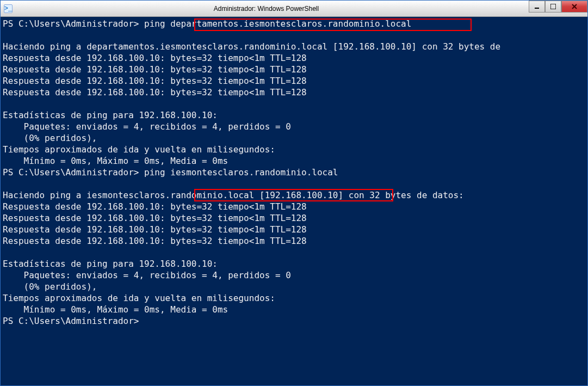  Describe the element at coordinates (553, 7) in the screenshot. I see `maximize-button` at that location.